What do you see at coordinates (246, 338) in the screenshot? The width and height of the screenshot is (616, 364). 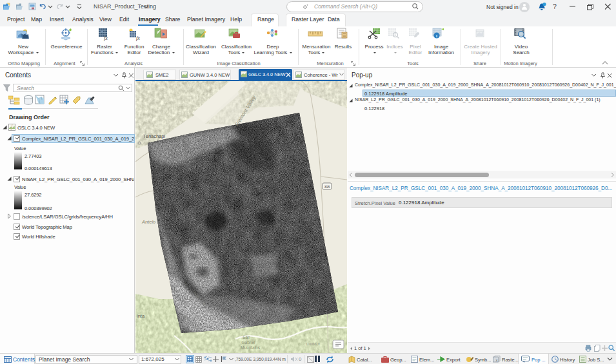 I see `svg-text: San` at bounding box center [246, 338].